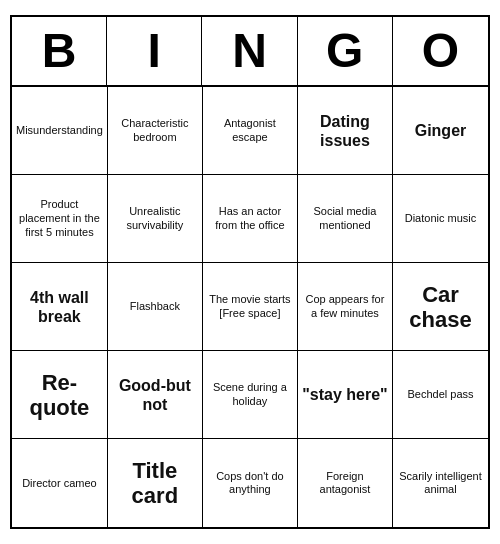 The height and width of the screenshot is (544, 500). What do you see at coordinates (250, 395) in the screenshot?
I see `bingo-cell-text-17: Scene during a holiday` at bounding box center [250, 395].